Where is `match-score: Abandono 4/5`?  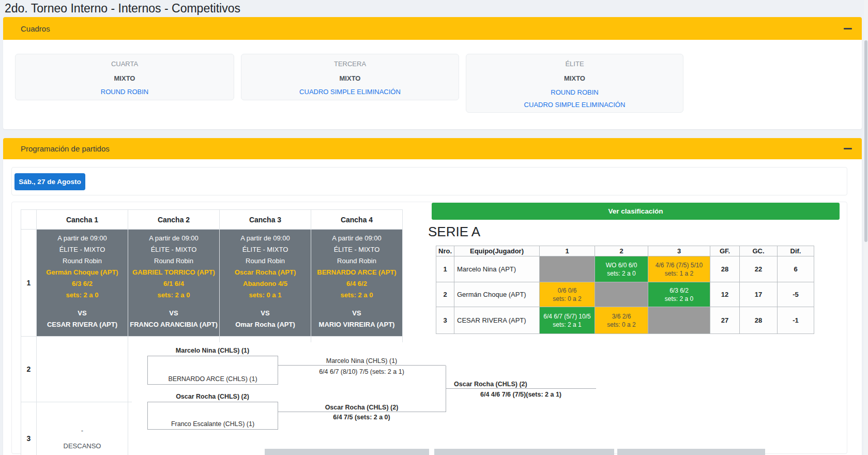
match-score: Abandono 4/5 is located at coordinates (265, 284).